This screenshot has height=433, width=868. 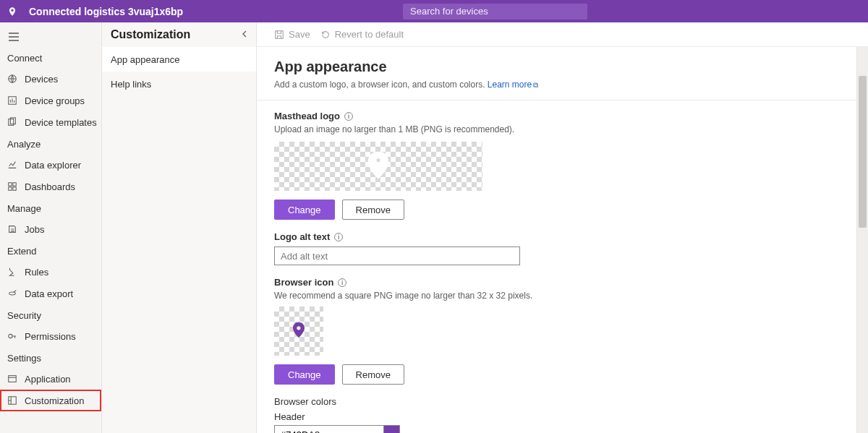 What do you see at coordinates (12, 165) in the screenshot?
I see `line-chart-icon` at bounding box center [12, 165].